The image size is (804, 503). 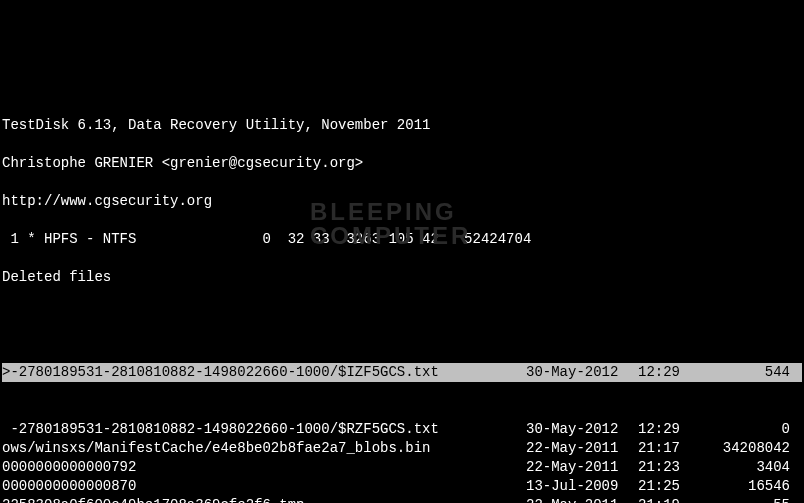 What do you see at coordinates (402, 278) in the screenshot?
I see `header-mode: Deleted files` at bounding box center [402, 278].